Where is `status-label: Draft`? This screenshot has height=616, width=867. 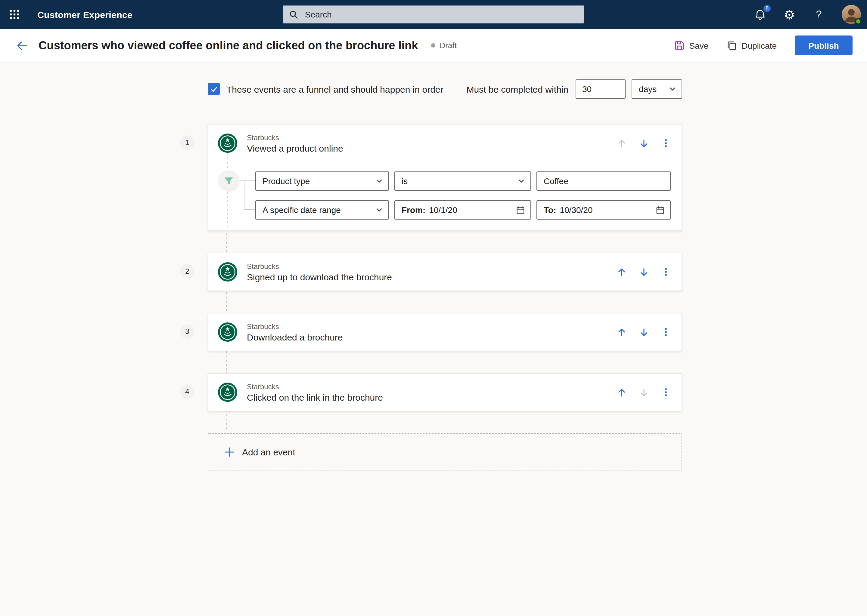
status-label: Draft is located at coordinates (448, 46).